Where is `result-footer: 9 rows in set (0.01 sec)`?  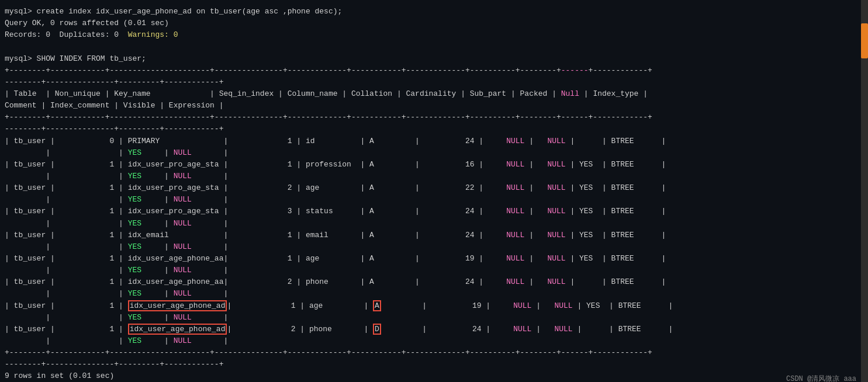 result-footer: 9 rows in set (0.01 sec) is located at coordinates (434, 376).